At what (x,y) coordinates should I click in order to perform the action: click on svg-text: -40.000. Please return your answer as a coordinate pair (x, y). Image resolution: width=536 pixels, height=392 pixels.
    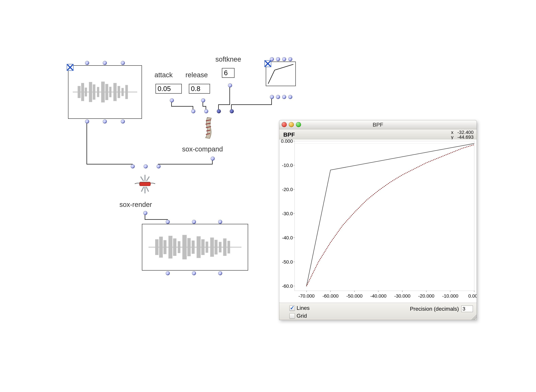
    Looking at the image, I should click on (378, 296).